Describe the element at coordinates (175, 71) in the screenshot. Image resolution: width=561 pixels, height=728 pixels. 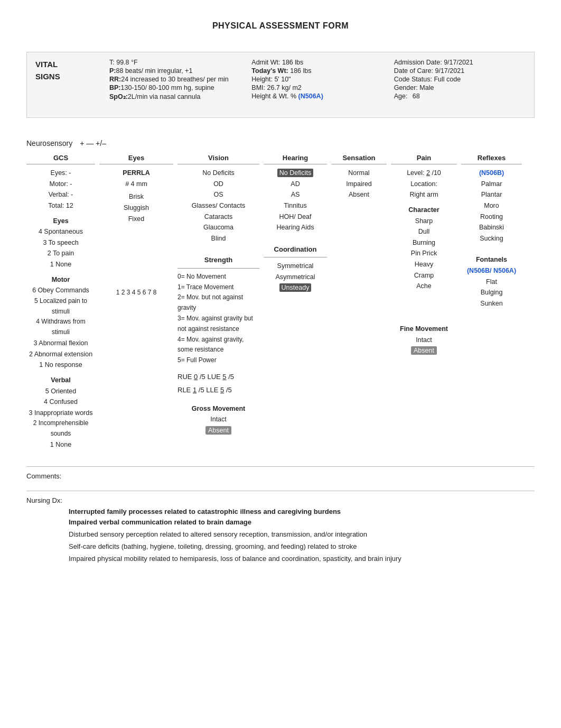
I see `vs-p: P:88 beats/ min irregular, +1` at that location.